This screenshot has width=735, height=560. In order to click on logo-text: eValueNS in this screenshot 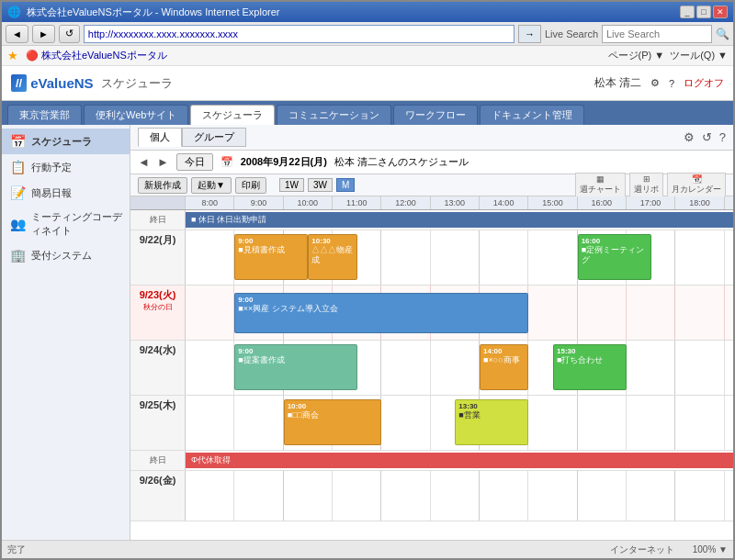, I will do `click(62, 83)`.